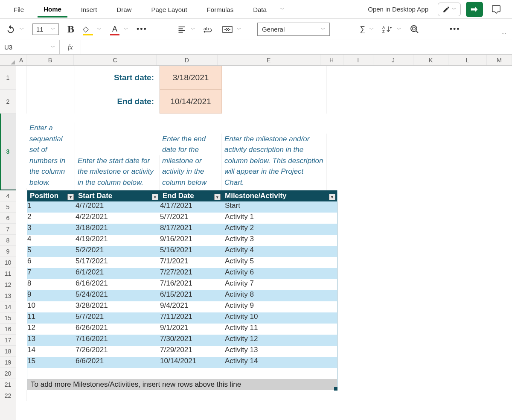 The width and height of the screenshot is (512, 420). What do you see at coordinates (8, 329) in the screenshot?
I see `row-header-16: 16` at bounding box center [8, 329].